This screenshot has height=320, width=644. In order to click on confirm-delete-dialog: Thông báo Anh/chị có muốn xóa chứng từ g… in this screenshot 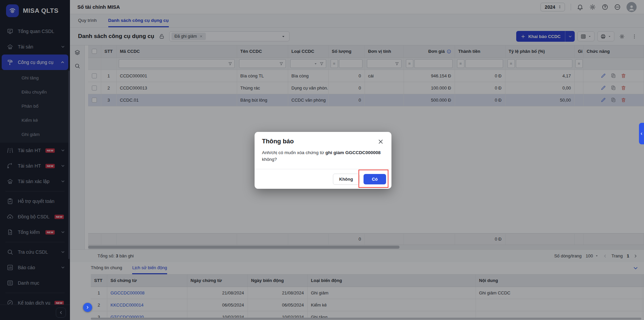, I will do `click(323, 160)`.